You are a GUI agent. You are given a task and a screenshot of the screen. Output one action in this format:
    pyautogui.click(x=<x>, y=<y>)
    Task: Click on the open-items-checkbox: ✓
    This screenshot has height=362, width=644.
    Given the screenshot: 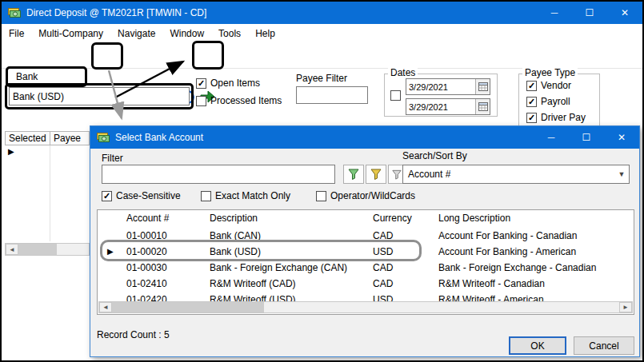 What is the action you would take?
    pyautogui.click(x=202, y=83)
    